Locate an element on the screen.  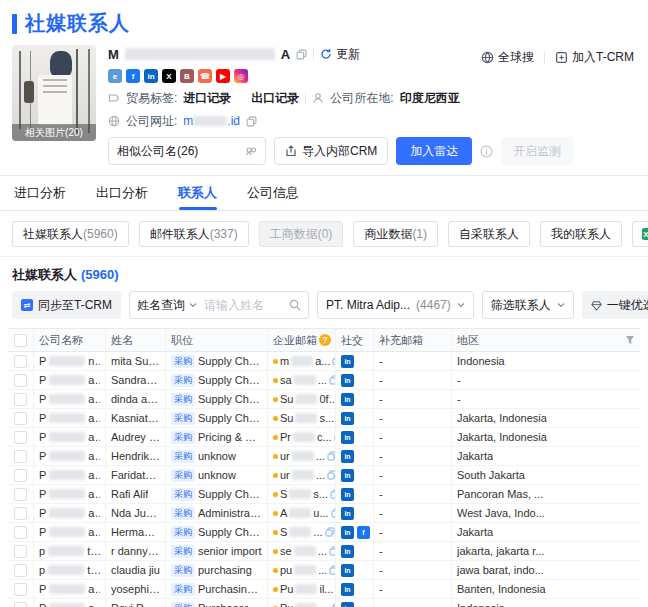
contact-source-chips: 社媒联系人(5960) 邮件联系人(337) 工商数据(0) 商业数据(1) 自… is located at coordinates (324, 234).